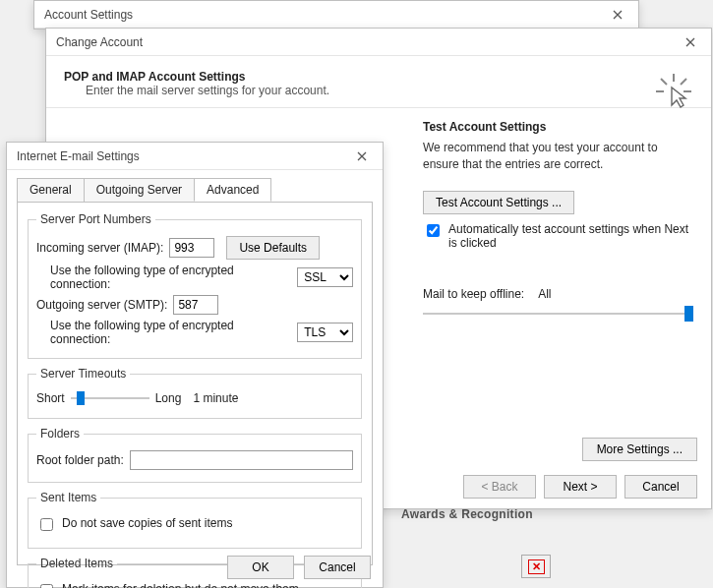 Image resolution: width=713 pixels, height=588 pixels. I want to click on sent-nosave-checkbox, so click(47, 525).